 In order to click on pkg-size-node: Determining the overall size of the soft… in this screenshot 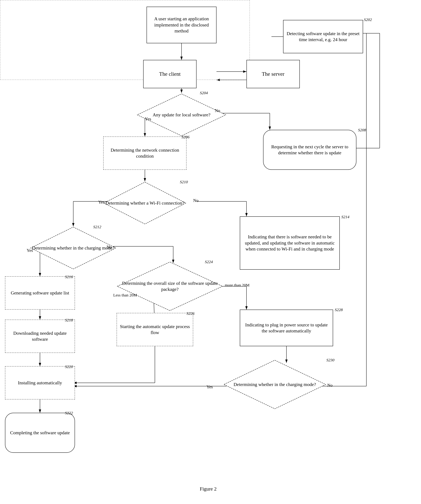, I will do `click(170, 286)`.